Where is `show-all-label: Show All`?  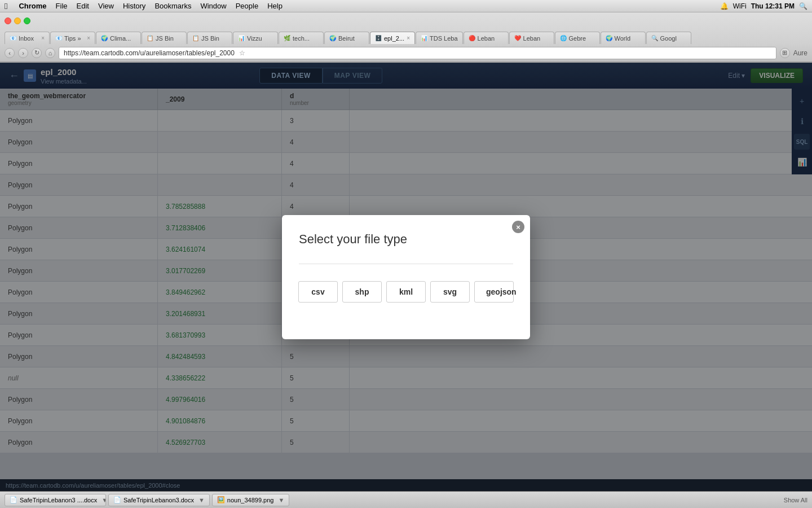
show-all-label: Show All is located at coordinates (796, 500).